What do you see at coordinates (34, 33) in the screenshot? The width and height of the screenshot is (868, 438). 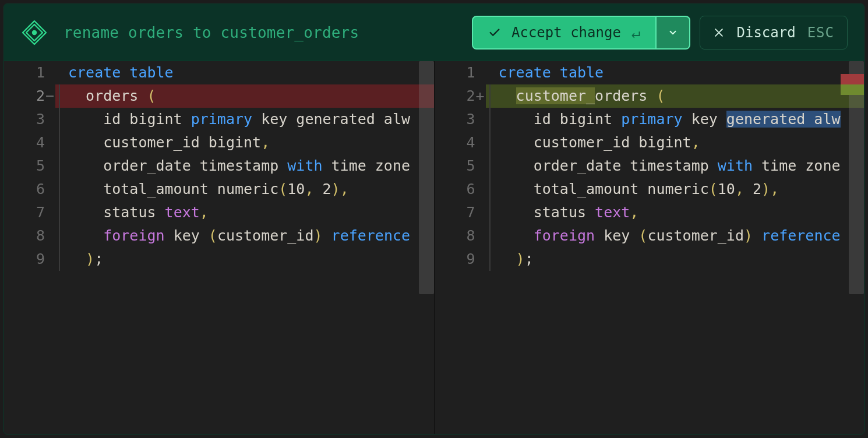 I see `ai-diamond-icon` at bounding box center [34, 33].